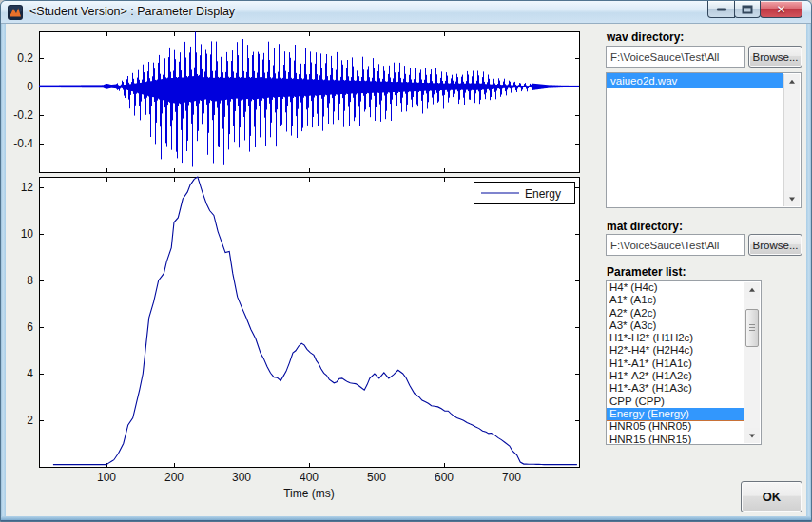  Describe the element at coordinates (25, 58) in the screenshot. I see `waveform-y-tick-label: 0.2` at that location.